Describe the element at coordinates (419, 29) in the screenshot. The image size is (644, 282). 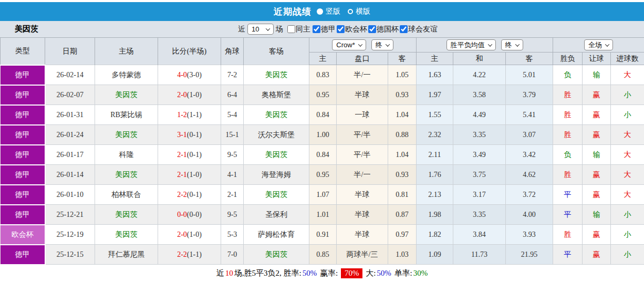
I see `filter-checkbox-4: 球会友谊` at that location.